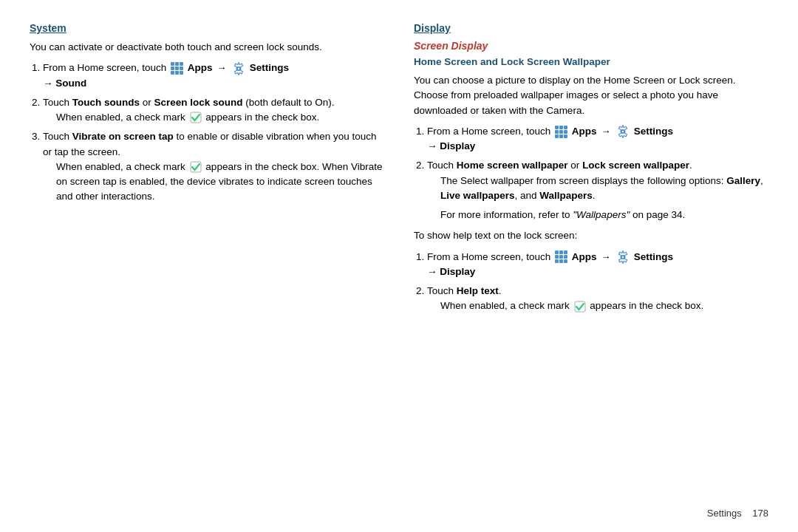  What do you see at coordinates (214, 132) in the screenshot?
I see `left-steps: From a Home screen, touch Apps → Setting…` at bounding box center [214, 132].